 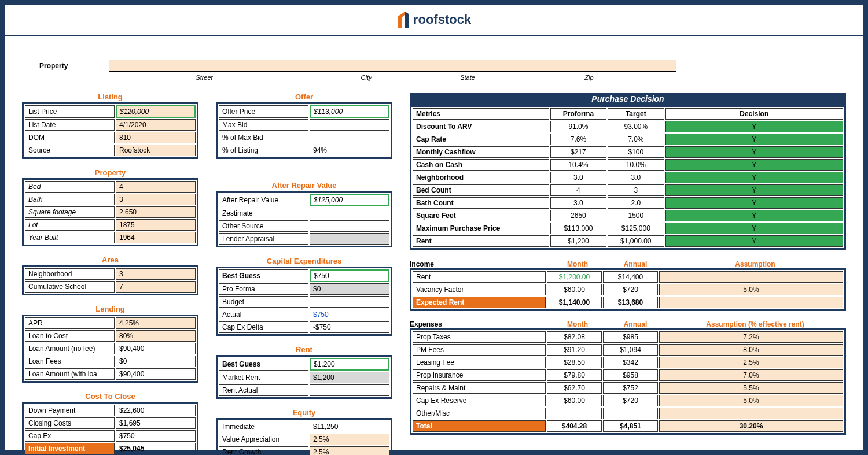 I want to click on property-label: Property, so click(x=62, y=66).